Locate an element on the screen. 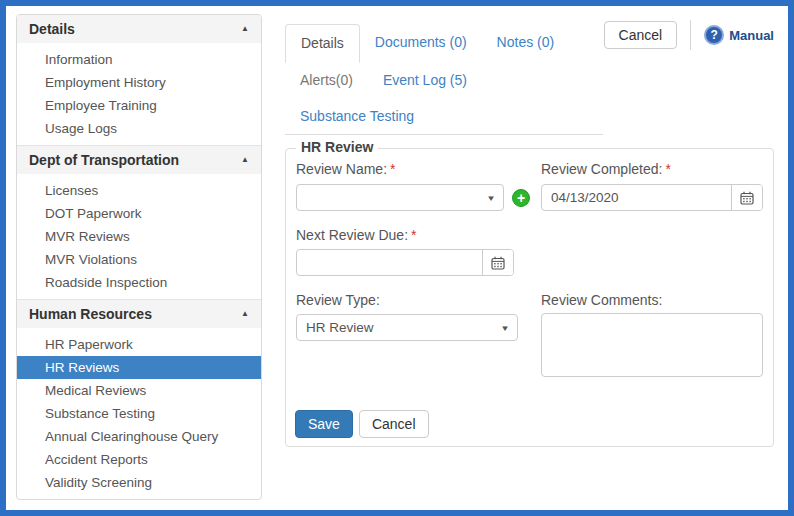  fieldset-legend: HR Review is located at coordinates (337, 147).